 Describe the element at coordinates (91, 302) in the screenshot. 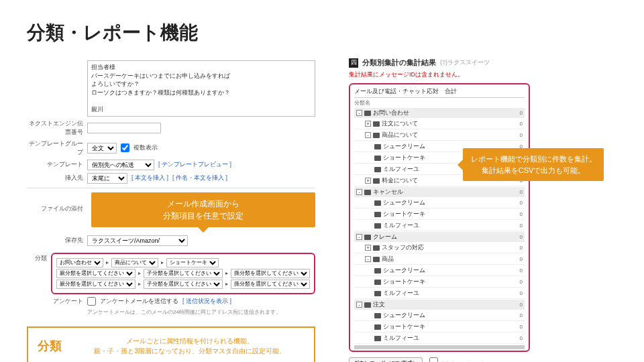

I see `survey-check` at that location.